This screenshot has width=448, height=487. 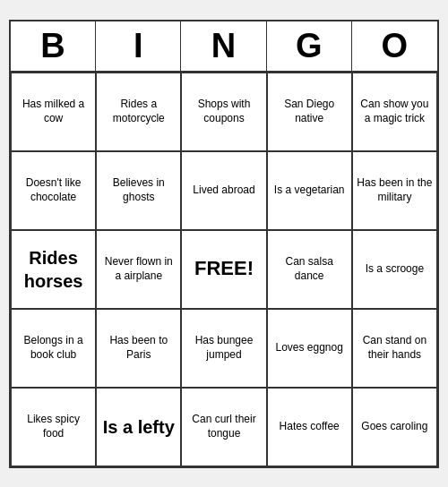 What do you see at coordinates (138, 112) in the screenshot?
I see `bingo-cell-1: Rides a motorcycle` at bounding box center [138, 112].